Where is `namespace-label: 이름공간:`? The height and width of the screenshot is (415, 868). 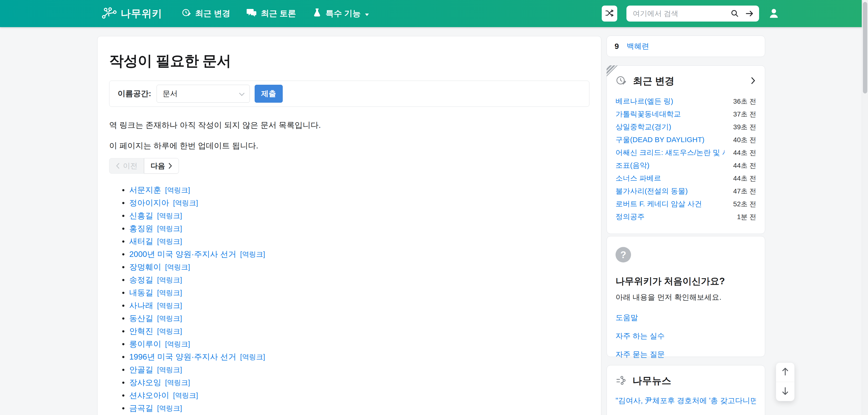
namespace-label: 이름공간: is located at coordinates (134, 94).